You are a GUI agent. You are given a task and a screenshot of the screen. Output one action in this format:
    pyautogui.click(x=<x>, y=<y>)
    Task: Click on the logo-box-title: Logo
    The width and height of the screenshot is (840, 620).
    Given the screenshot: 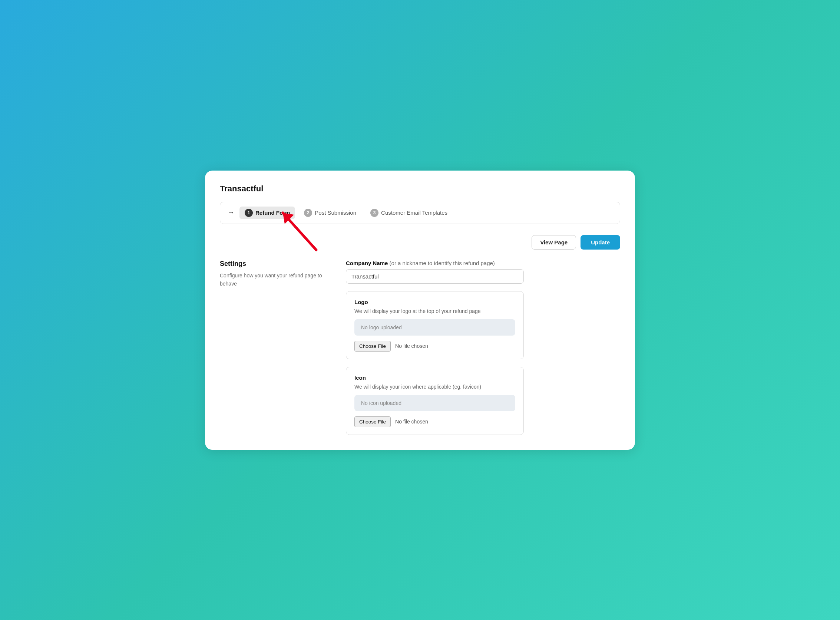 What is the action you would take?
    pyautogui.click(x=435, y=302)
    